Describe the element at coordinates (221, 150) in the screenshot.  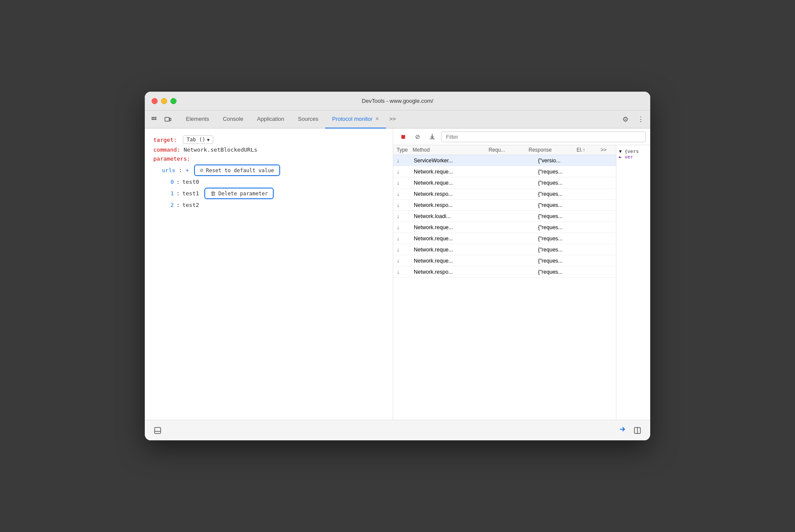
I see `command-value: Network.setBlockedURLs` at that location.